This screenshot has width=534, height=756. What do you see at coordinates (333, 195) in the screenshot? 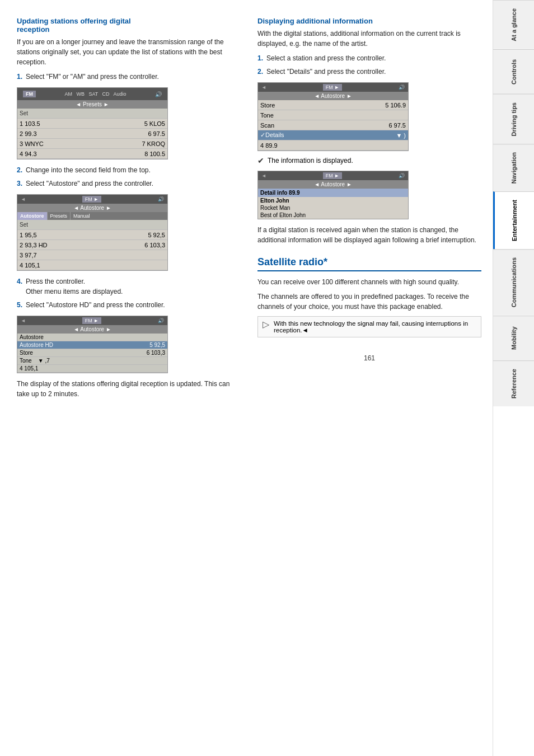
I see `right-screen-2: ◄ FM ► 🔊 ◄ Autostore ► Detail info 89.9 …` at bounding box center [333, 195].